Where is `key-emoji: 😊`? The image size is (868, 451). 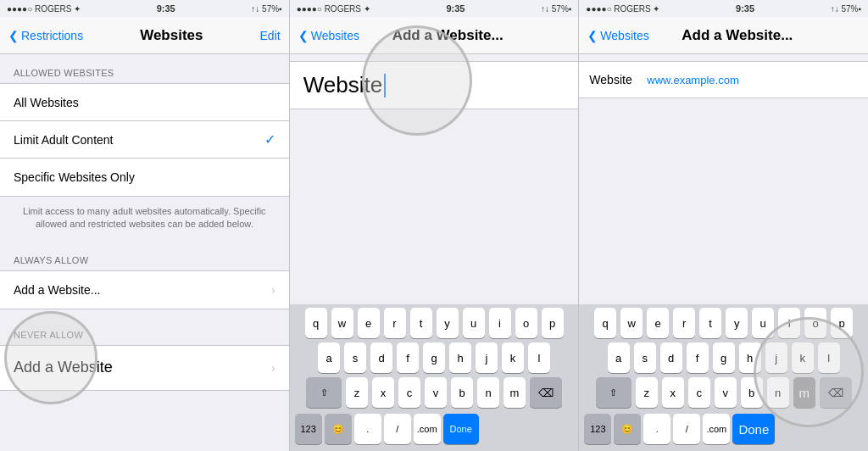
key-emoji: 😊 is located at coordinates (338, 429).